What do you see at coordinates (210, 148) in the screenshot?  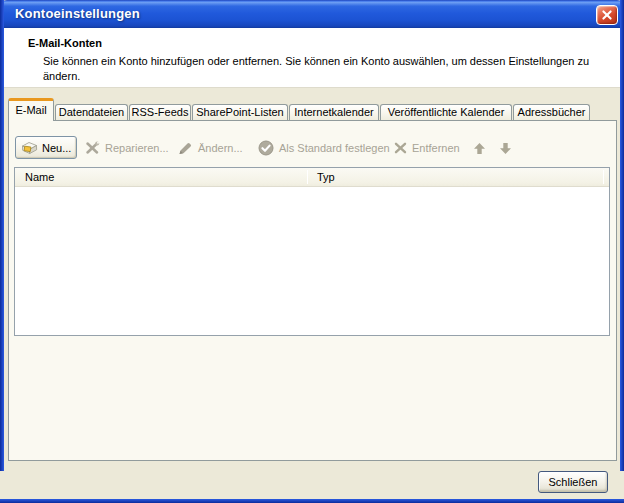 I see `change-button: Ändern...` at bounding box center [210, 148].